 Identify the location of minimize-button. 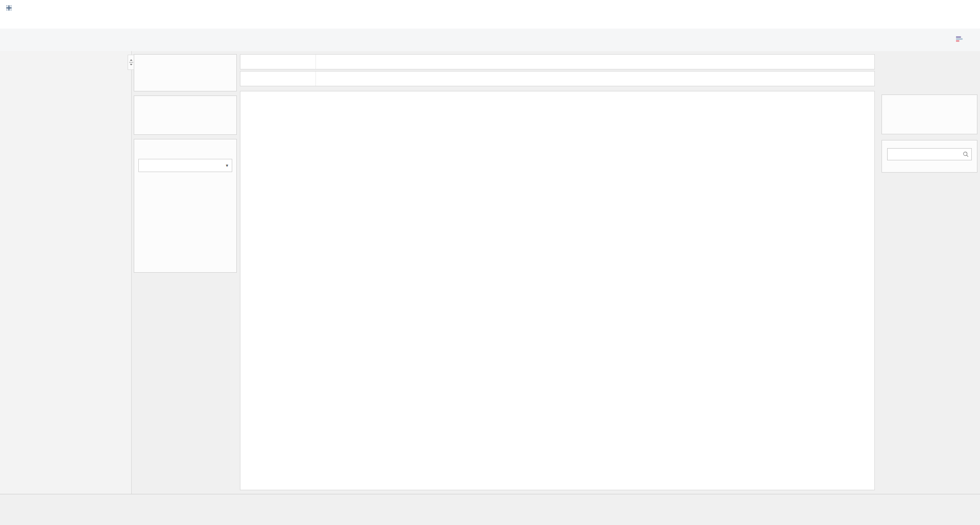
(906, 8).